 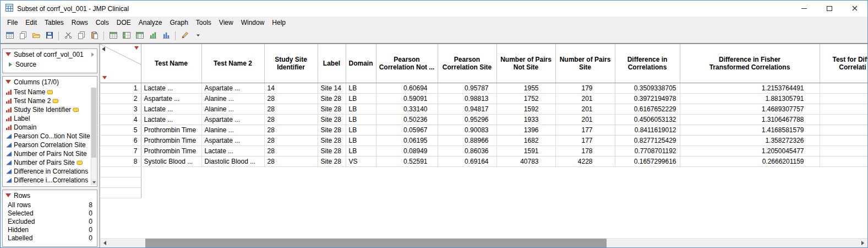 What do you see at coordinates (121, 162) in the screenshot?
I see `row-number: 8` at bounding box center [121, 162].